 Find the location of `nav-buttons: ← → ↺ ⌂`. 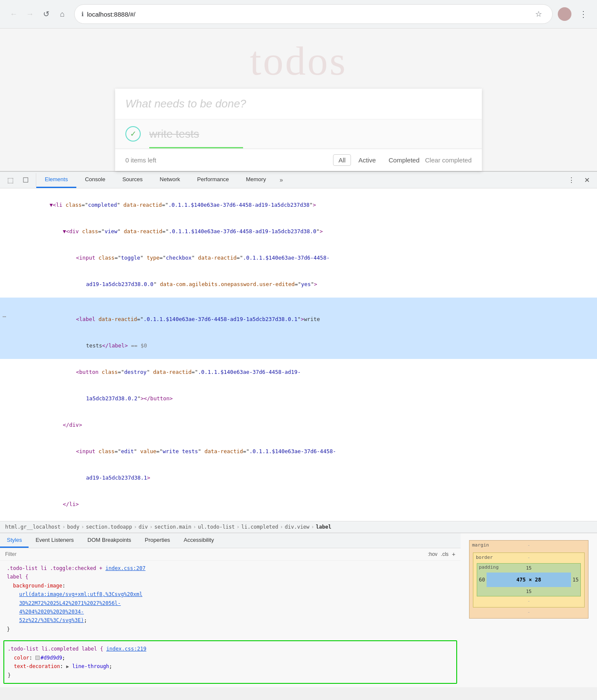

nav-buttons: ← → ↺ ⌂ is located at coordinates (38, 14).